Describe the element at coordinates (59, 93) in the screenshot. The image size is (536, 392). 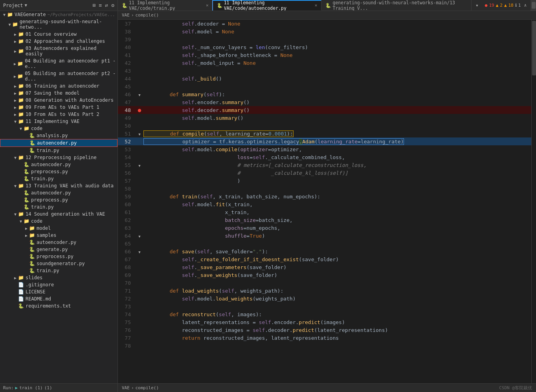
I see `sidebar-item-07: ▶ 📁 07 Saving the model` at that location.